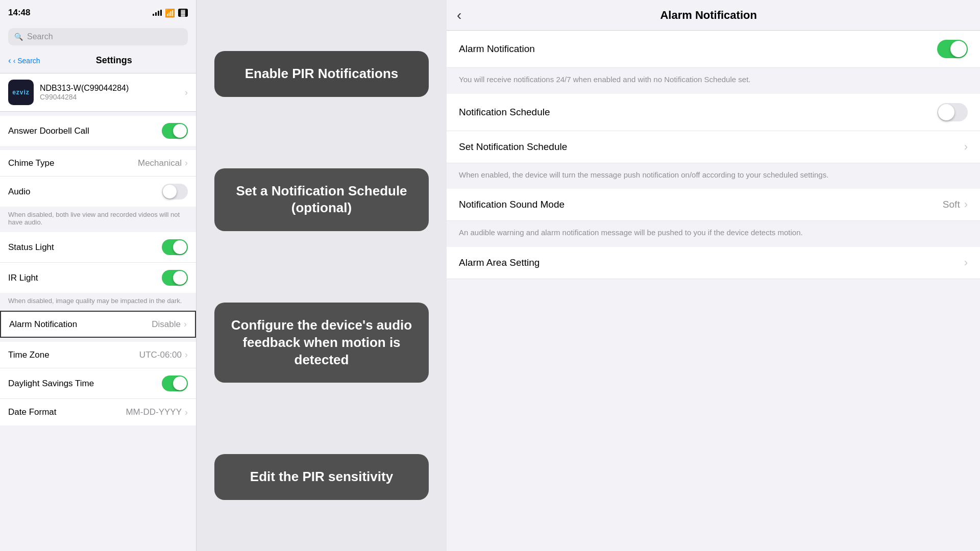 The image size is (980, 551). I want to click on alarm-notification-chevron-icon: ›, so click(185, 324).